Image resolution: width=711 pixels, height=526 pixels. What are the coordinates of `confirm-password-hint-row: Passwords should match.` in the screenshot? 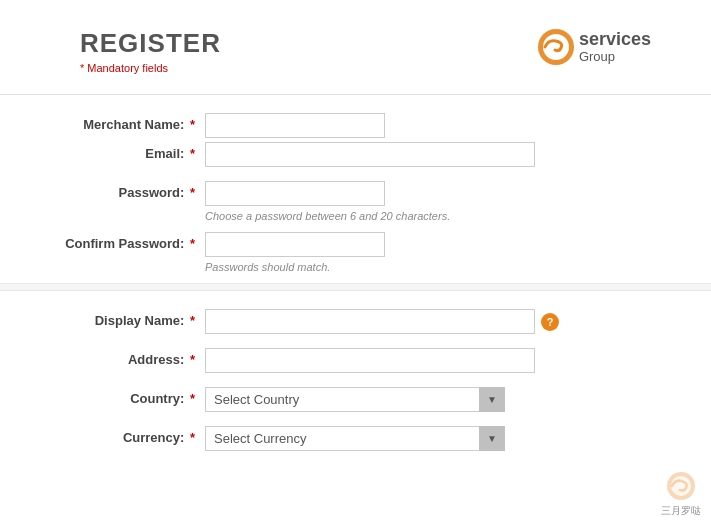 It's located at (356, 267).